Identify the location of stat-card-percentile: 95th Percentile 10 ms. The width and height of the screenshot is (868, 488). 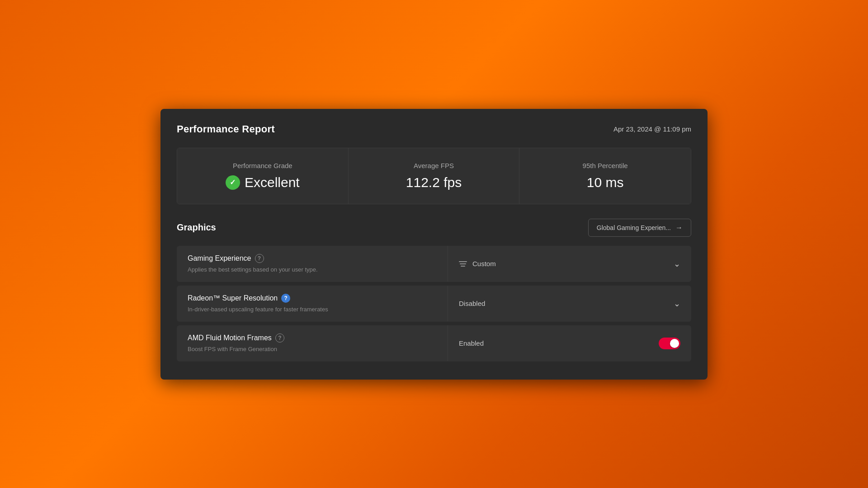
(605, 176).